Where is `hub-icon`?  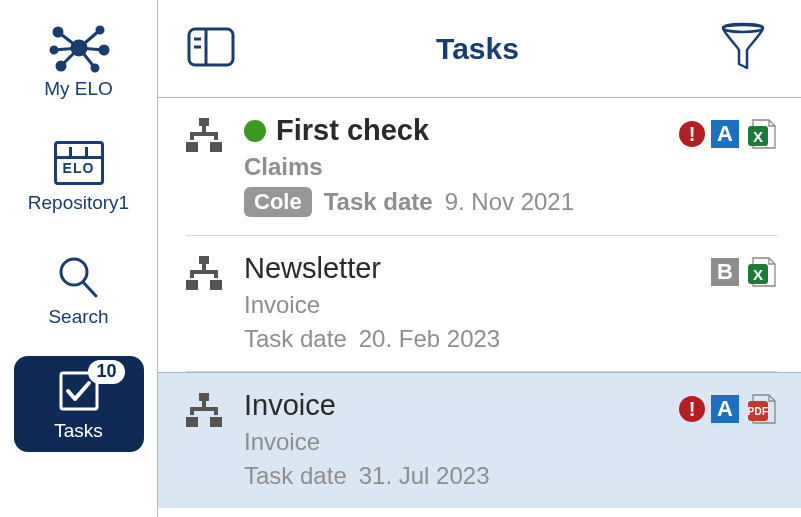
hub-icon is located at coordinates (79, 49).